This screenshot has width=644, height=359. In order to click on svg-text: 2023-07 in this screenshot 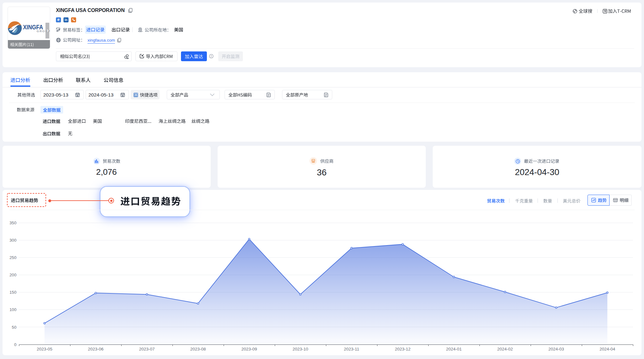, I will do `click(147, 349)`.